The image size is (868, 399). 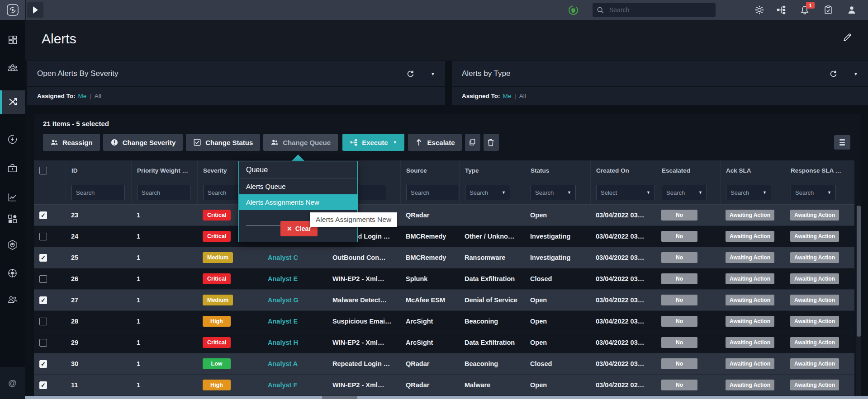 What do you see at coordinates (13, 168) in the screenshot?
I see `briefcase-icon` at bounding box center [13, 168].